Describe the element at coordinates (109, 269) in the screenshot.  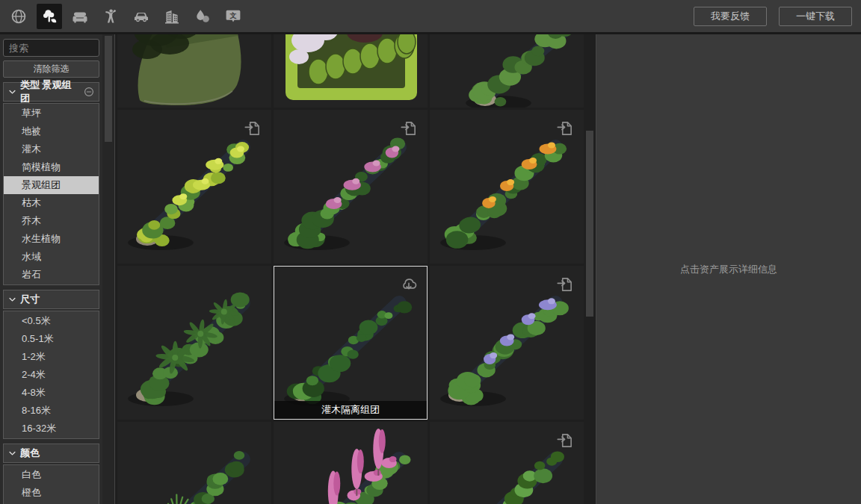
I see `sidebar-scrollbar` at that location.